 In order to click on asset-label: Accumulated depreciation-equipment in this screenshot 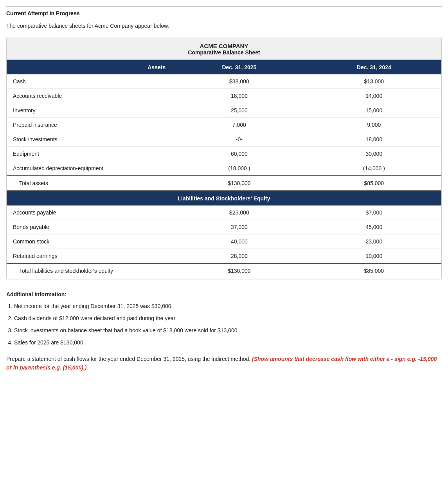, I will do `click(89, 169)`.